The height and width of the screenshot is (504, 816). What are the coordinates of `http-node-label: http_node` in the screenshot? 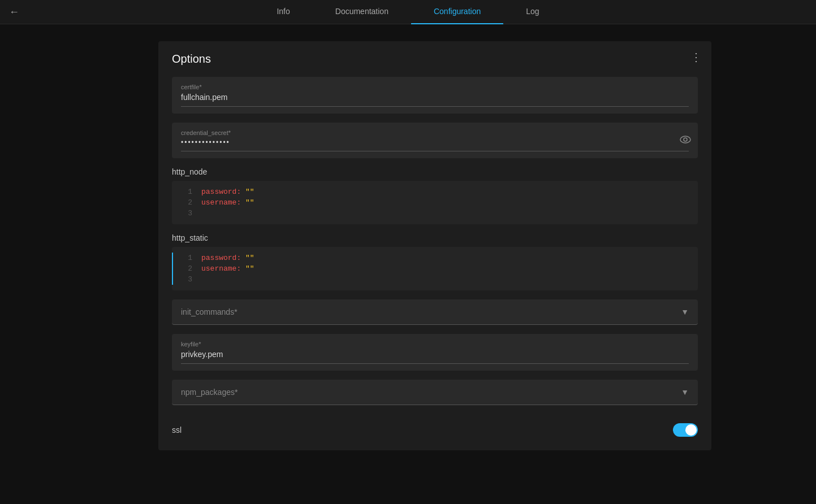 It's located at (435, 172).